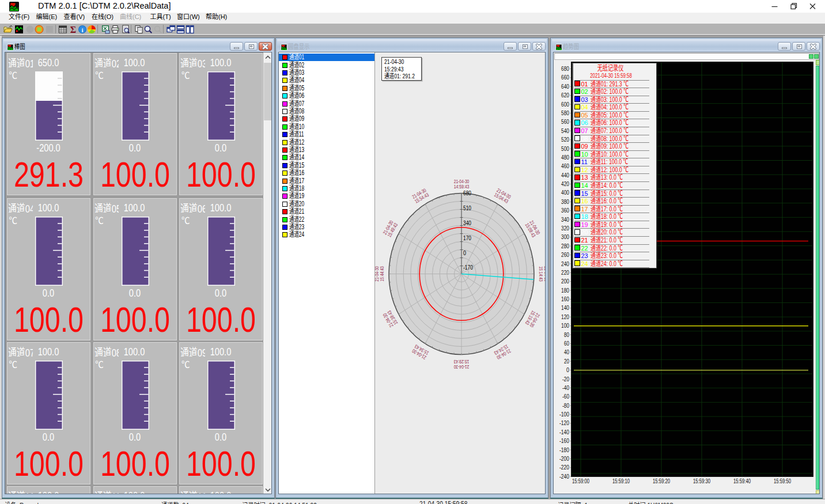 The image size is (825, 504). Describe the element at coordinates (565, 113) in the screenshot. I see `svg-text: 580` at that location.